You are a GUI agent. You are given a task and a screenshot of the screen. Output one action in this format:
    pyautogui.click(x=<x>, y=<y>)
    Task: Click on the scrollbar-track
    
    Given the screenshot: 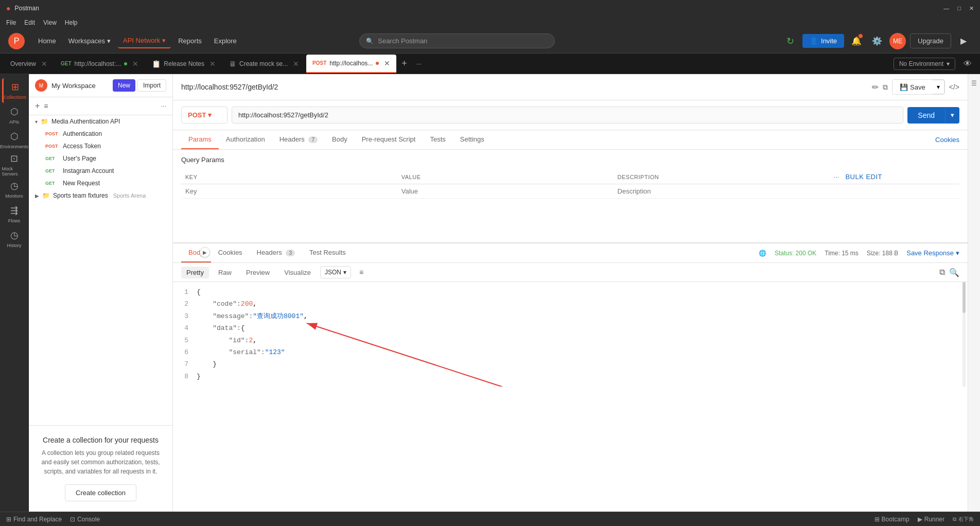 What is the action you would take?
    pyautogui.click(x=964, y=335)
    